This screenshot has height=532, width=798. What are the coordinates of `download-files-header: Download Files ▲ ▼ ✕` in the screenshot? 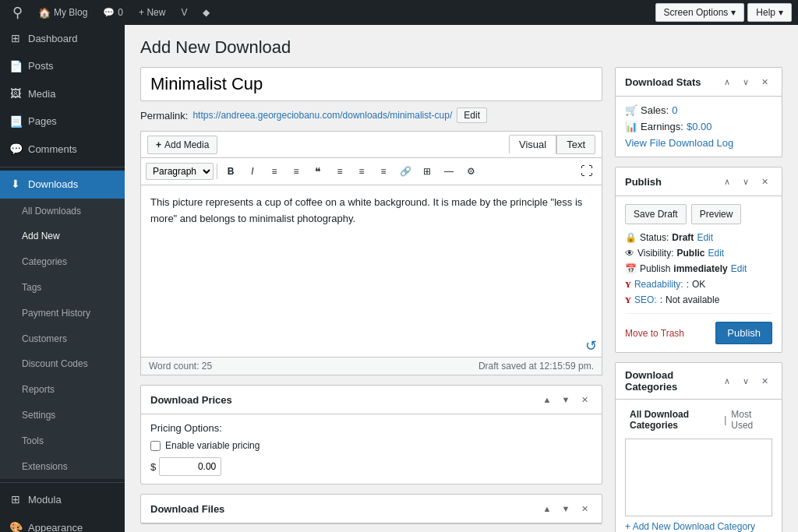 It's located at (371, 509).